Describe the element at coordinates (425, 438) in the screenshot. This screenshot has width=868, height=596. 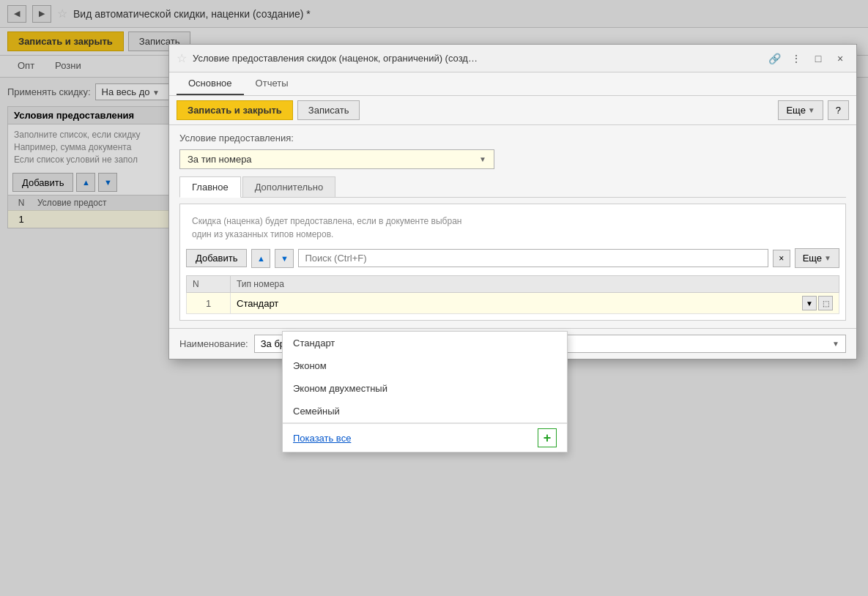
I see `dropdown-footer: Показать все +` at that location.